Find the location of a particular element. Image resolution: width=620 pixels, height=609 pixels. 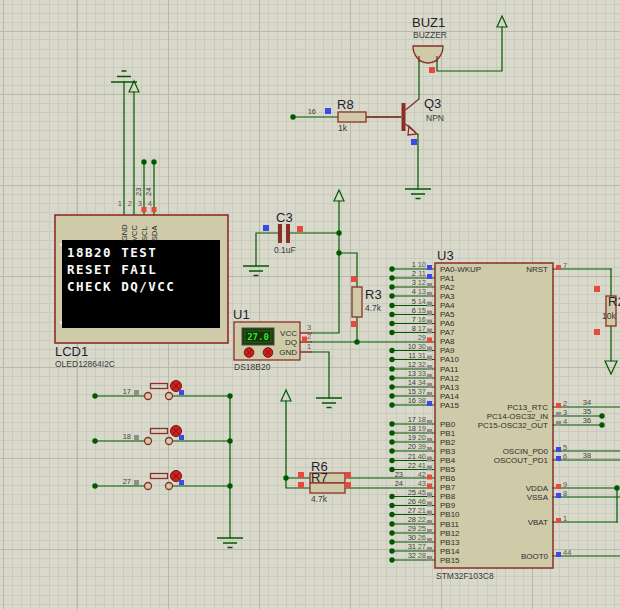

c3-ref: C3 is located at coordinates (284, 218).